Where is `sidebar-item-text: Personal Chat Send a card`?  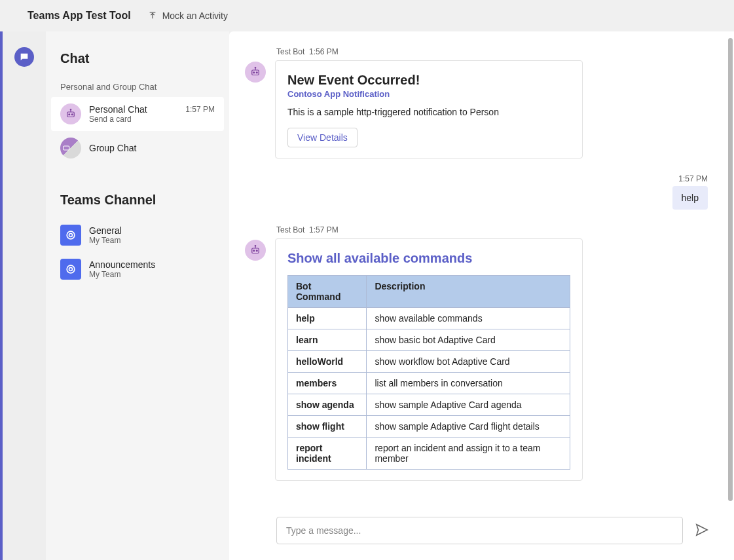
sidebar-item-text: Personal Chat Send a card is located at coordinates (134, 114).